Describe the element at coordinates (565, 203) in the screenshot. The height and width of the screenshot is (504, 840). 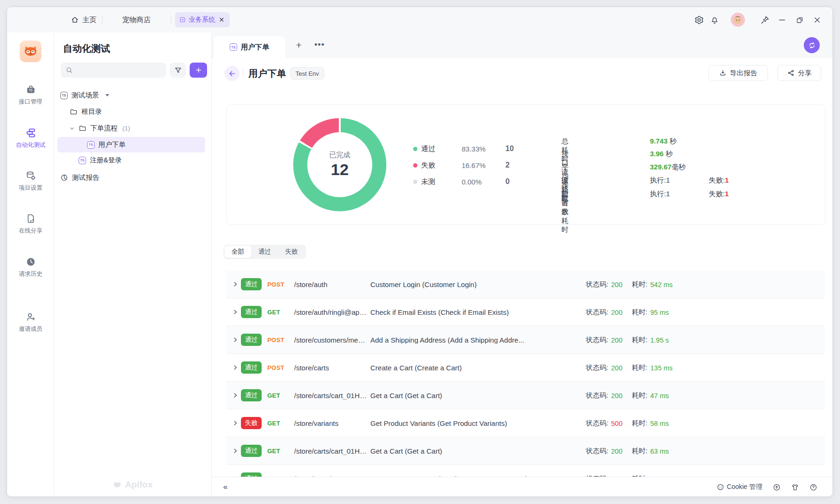
I see `stat-label: 断言数` at that location.